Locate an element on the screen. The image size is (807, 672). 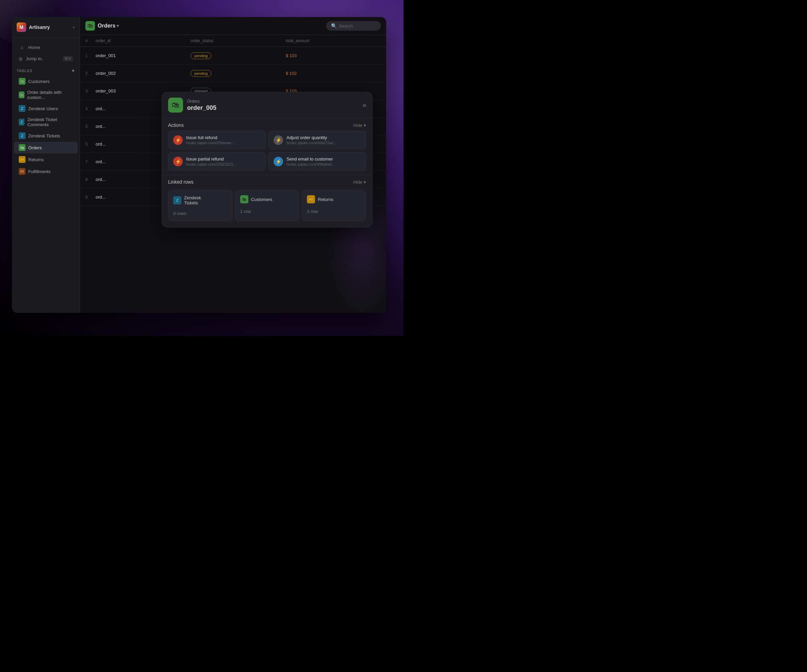
topbar: 🛍 Orders ▾ 🔍 Search is located at coordinates (233, 26).